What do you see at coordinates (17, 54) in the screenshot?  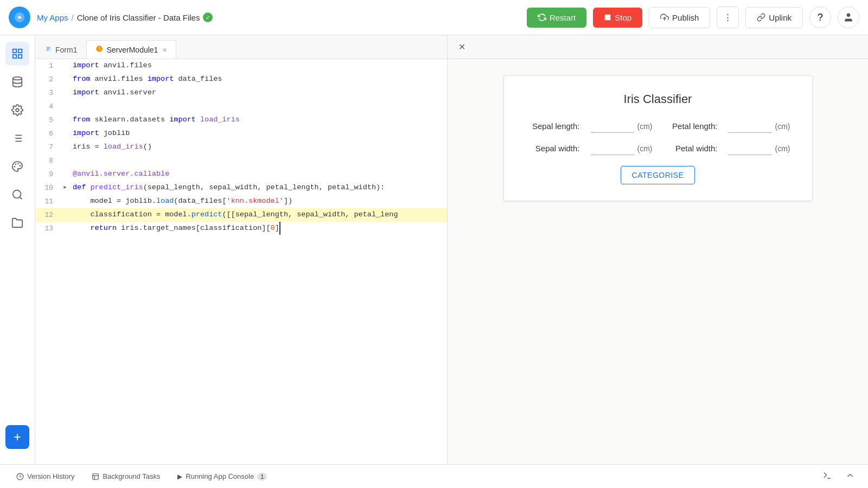 I see `sidebar-item-components` at bounding box center [17, 54].